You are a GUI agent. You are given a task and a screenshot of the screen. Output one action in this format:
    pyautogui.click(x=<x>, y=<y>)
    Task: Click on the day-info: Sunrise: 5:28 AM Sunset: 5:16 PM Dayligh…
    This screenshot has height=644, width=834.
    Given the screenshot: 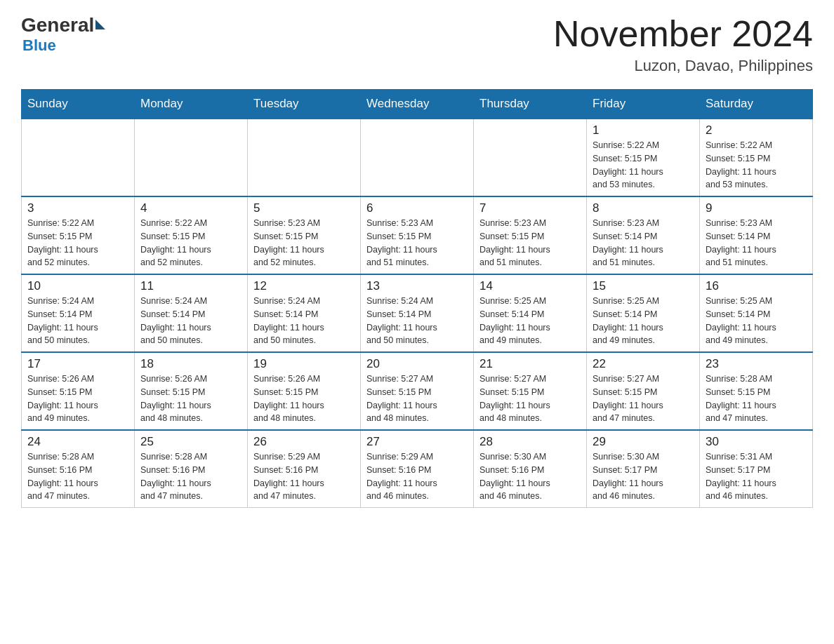 What is the action you would take?
    pyautogui.click(x=191, y=477)
    